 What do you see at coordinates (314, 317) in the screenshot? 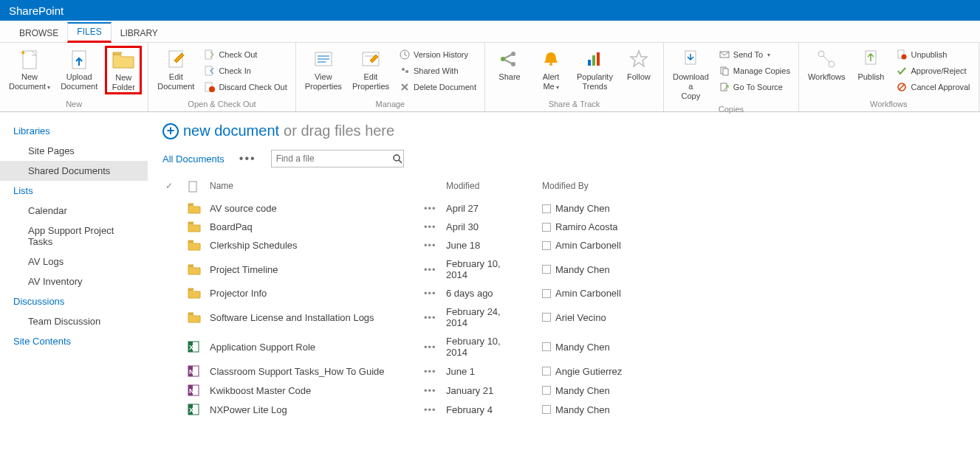
I see `row-name: Software License and Installation Logs` at bounding box center [314, 317].